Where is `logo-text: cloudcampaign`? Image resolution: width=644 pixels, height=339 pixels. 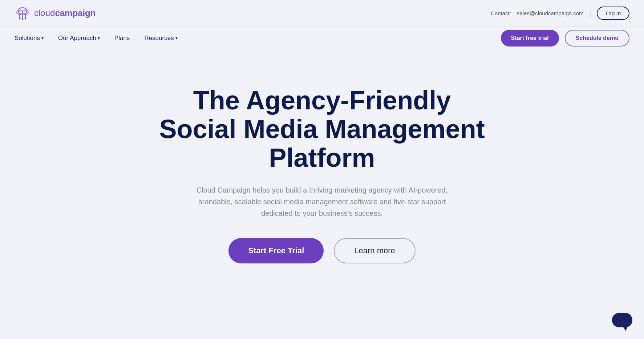 logo-text: cloudcampaign is located at coordinates (65, 13).